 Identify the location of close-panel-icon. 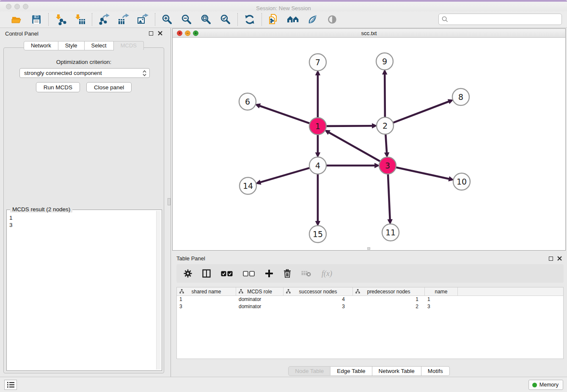
(160, 33).